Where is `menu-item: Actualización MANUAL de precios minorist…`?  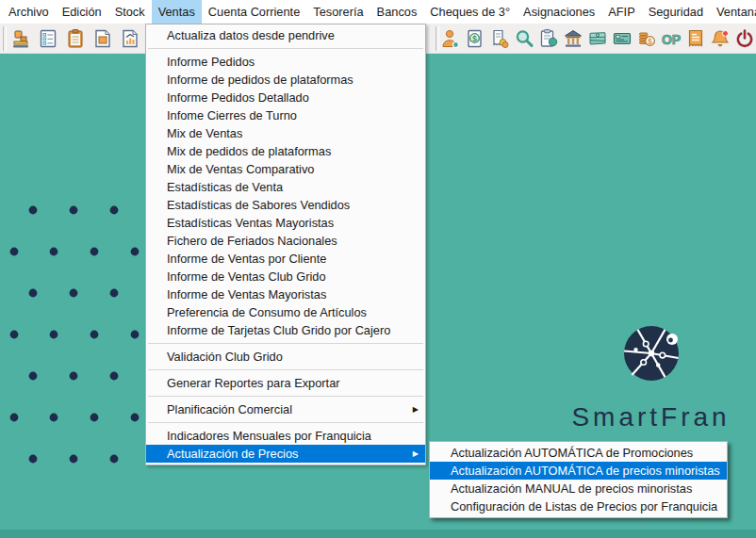
menu-item: Actualización MANUAL de precios minorist… is located at coordinates (579, 488).